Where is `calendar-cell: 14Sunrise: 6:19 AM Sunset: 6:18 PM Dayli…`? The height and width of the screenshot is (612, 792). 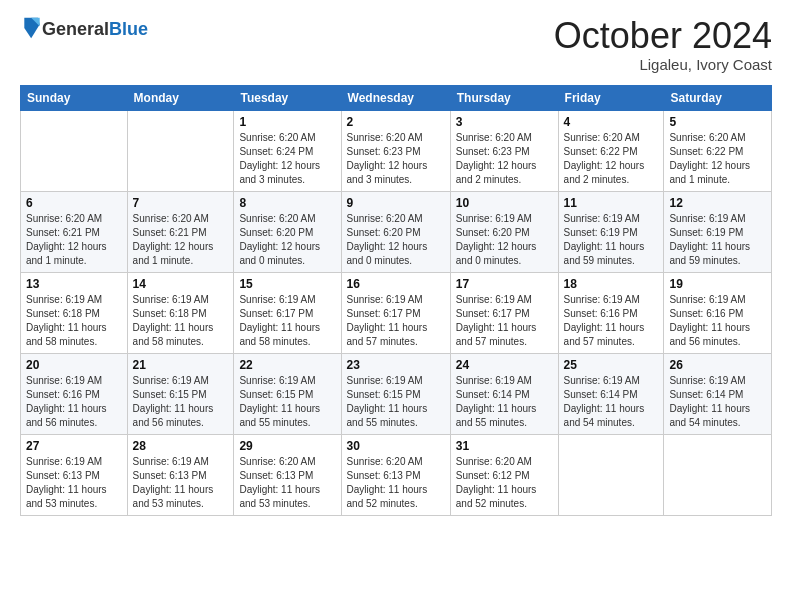 calendar-cell: 14Sunrise: 6:19 AM Sunset: 6:18 PM Dayli… is located at coordinates (180, 312).